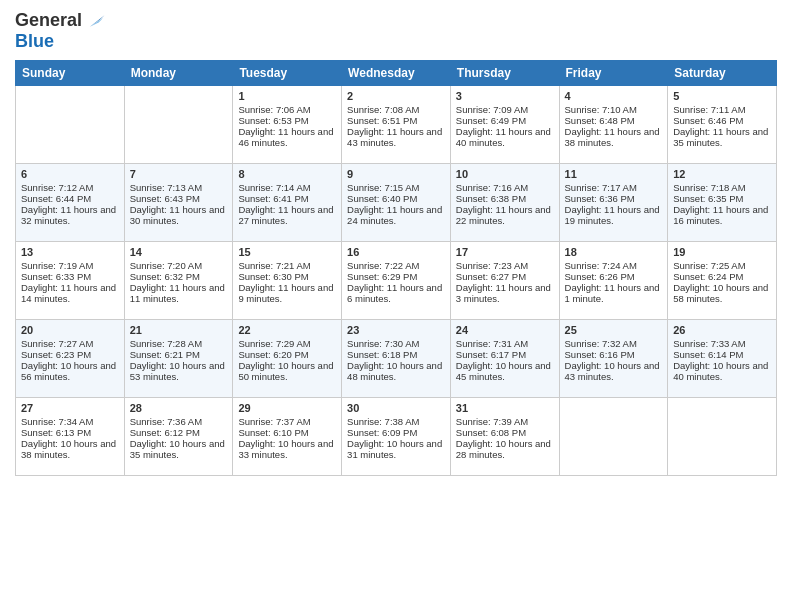 Image resolution: width=792 pixels, height=612 pixels. What do you see at coordinates (70, 188) in the screenshot?
I see `sunrise-text: Sunrise: 7:12 AM` at bounding box center [70, 188].